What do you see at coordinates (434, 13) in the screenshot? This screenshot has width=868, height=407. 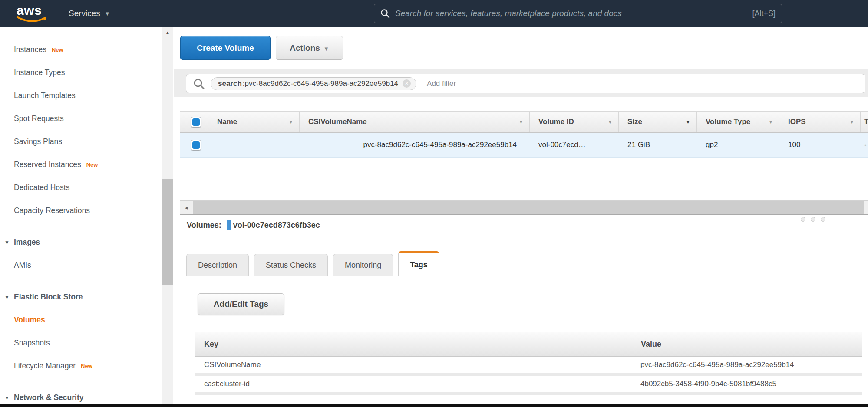 I see `topbar: aws Services ▼ [Alt+S]` at bounding box center [434, 13].